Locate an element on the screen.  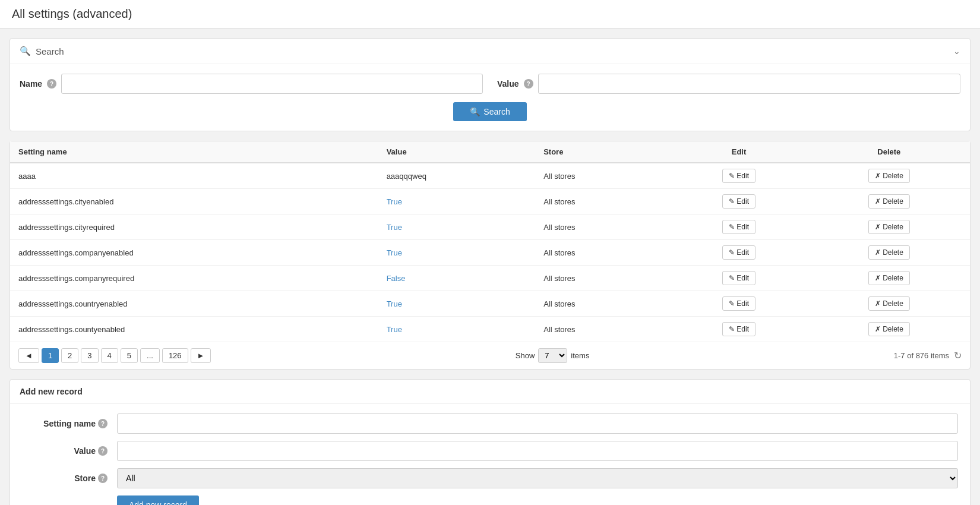
col-edit: Edit is located at coordinates (739, 152).